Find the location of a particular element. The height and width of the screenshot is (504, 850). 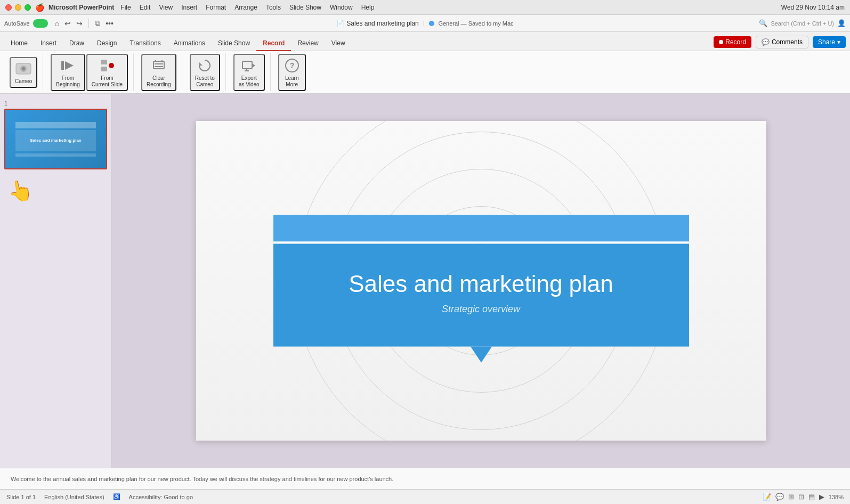

export-video-button: Export as Video is located at coordinates (249, 72).